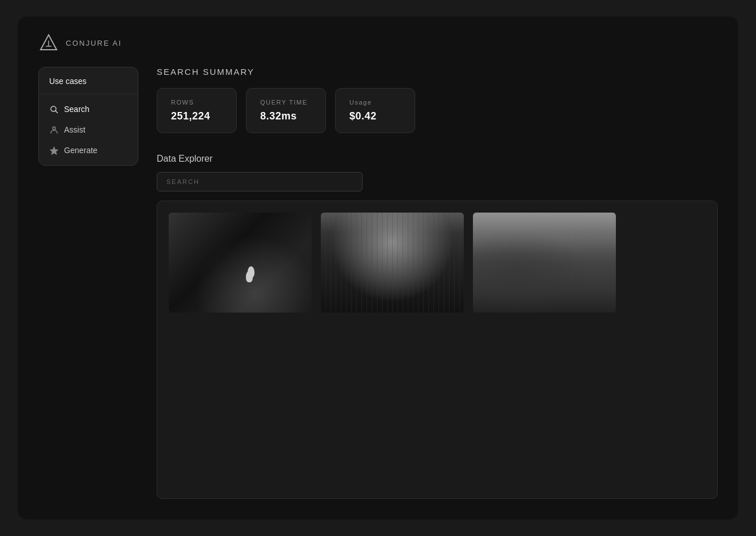 The image size is (756, 536). Describe the element at coordinates (375, 111) in the screenshot. I see `stat-card-usage: Usage $0.42` at that location.